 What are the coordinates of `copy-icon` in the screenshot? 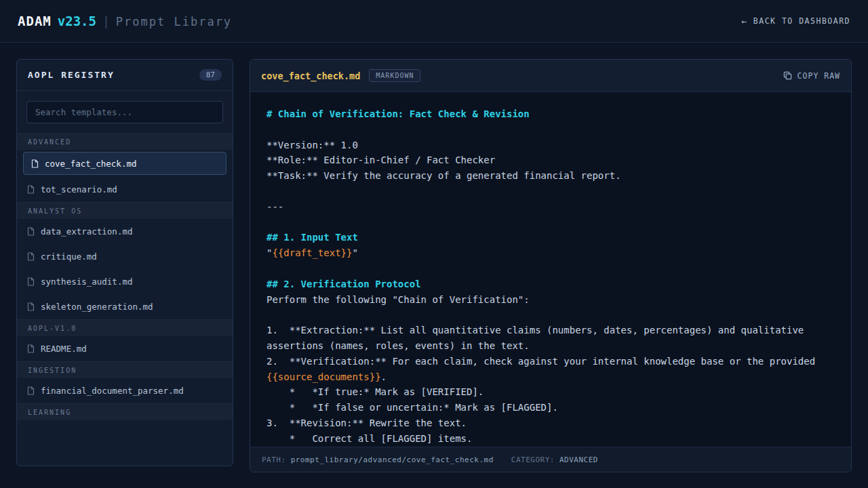 It's located at (788, 76).